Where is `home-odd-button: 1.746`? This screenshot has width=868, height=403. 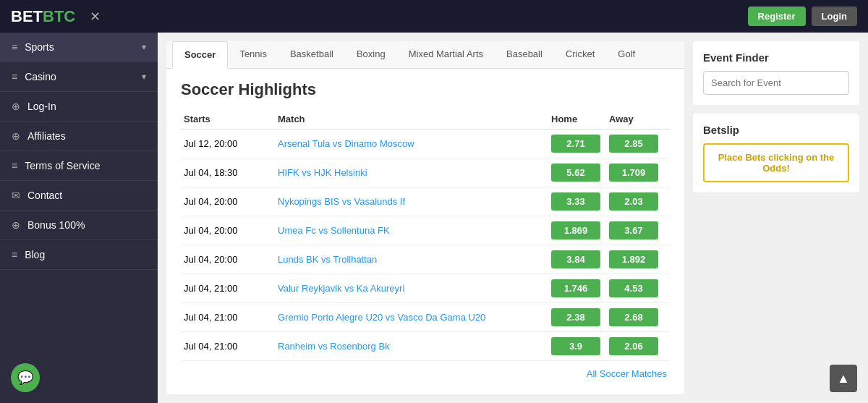
home-odd-button: 1.746 is located at coordinates (576, 288).